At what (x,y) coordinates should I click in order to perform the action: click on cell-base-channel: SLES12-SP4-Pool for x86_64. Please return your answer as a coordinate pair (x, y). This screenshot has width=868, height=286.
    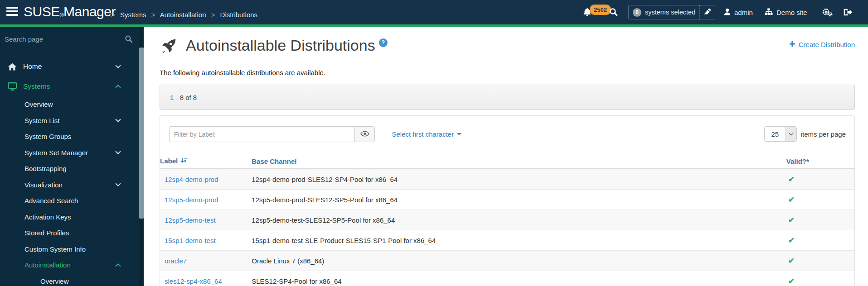
    Looking at the image, I should click on (519, 279).